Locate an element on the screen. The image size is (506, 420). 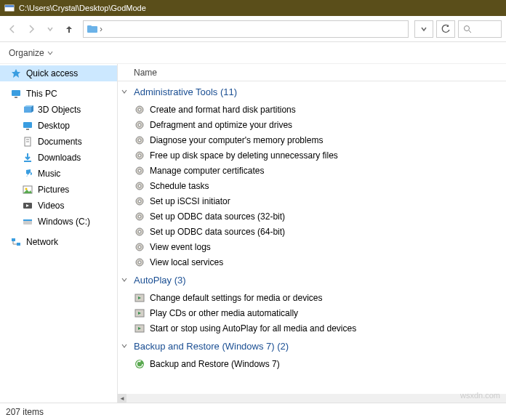
search-box is located at coordinates (480, 29).